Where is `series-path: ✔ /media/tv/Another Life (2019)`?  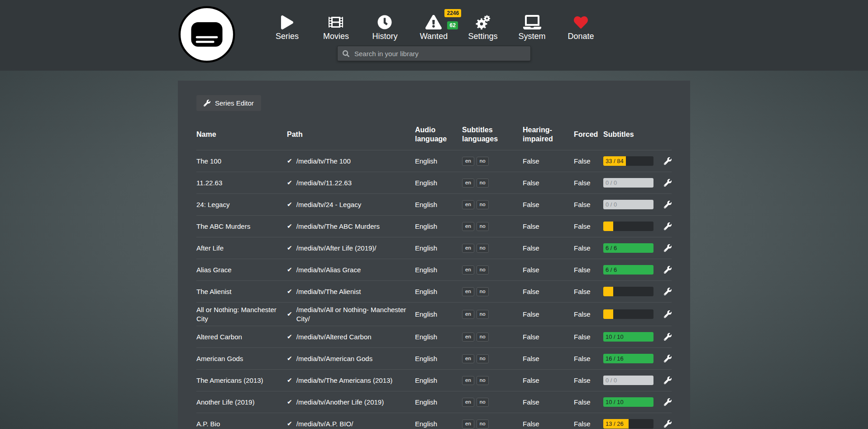 series-path: ✔ /media/tv/Another Life (2019) is located at coordinates (351, 402).